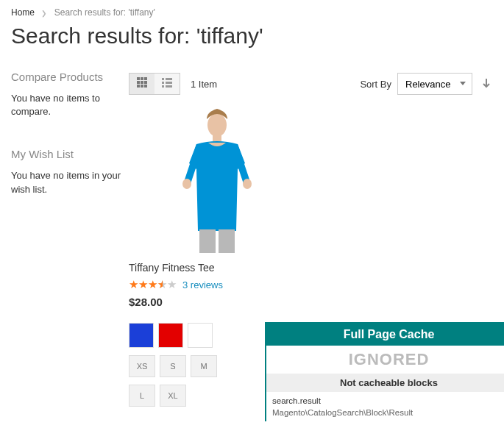 This screenshot has width=504, height=439. What do you see at coordinates (162, 285) in the screenshot?
I see `star-half-icon: ★` at bounding box center [162, 285].